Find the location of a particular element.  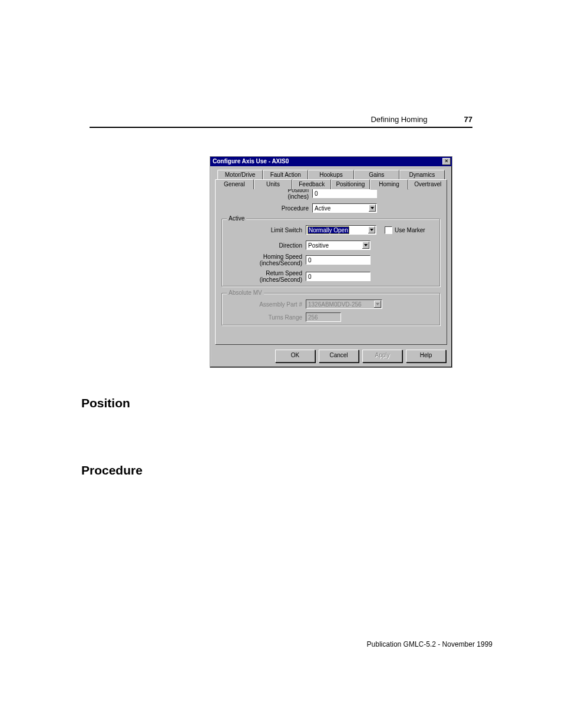

assembly-part-select-value: 1326ABM0DVD-256 is located at coordinates (335, 304).